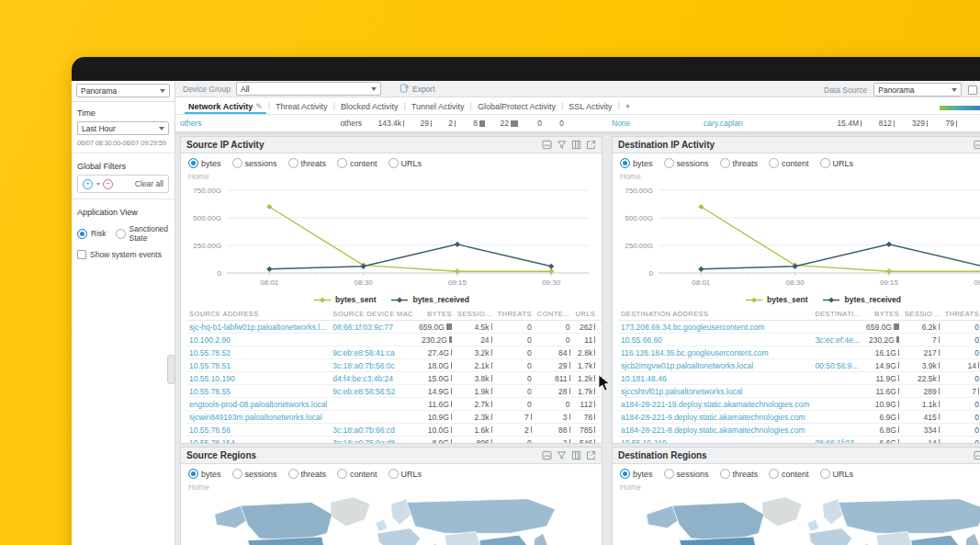 The width and height of the screenshot is (980, 545). I want to click on mac-link: 08:66:1f:03..., so click(838, 441).